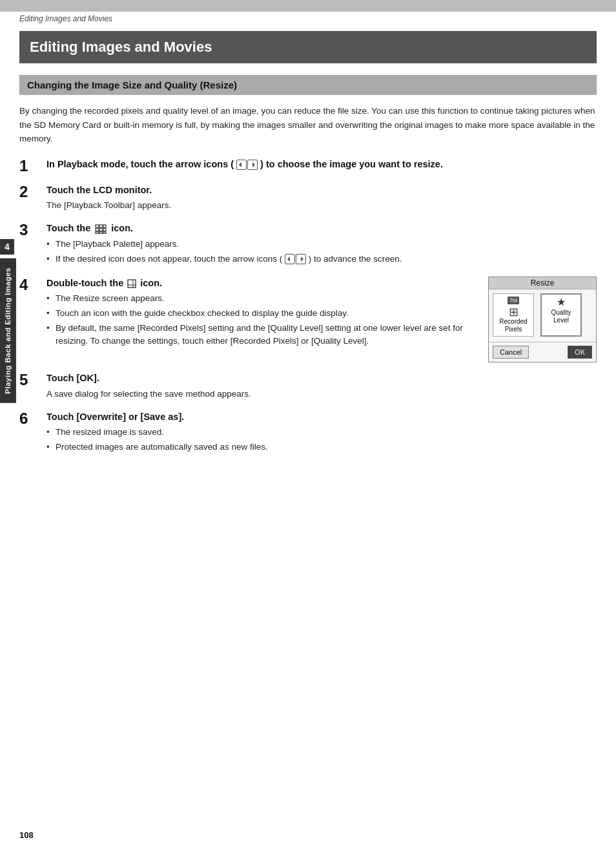  I want to click on cancel-button: Cancel, so click(511, 352).